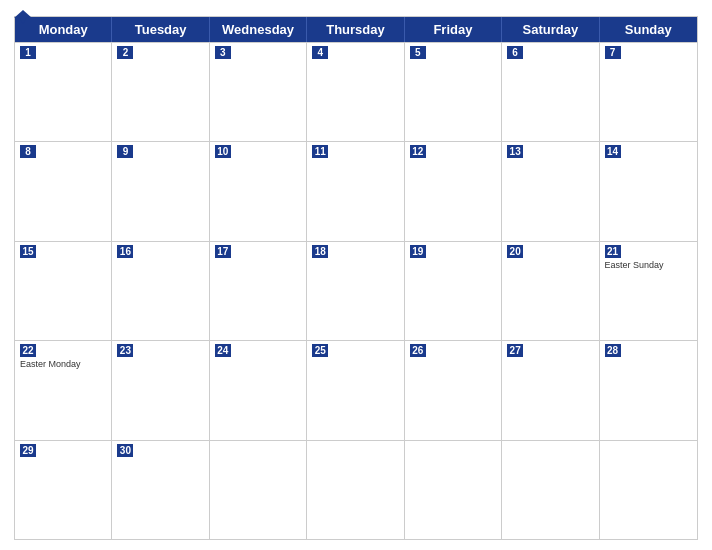 Image resolution: width=712 pixels, height=550 pixels. What do you see at coordinates (613, 152) in the screenshot?
I see `day-number: 14` at bounding box center [613, 152].